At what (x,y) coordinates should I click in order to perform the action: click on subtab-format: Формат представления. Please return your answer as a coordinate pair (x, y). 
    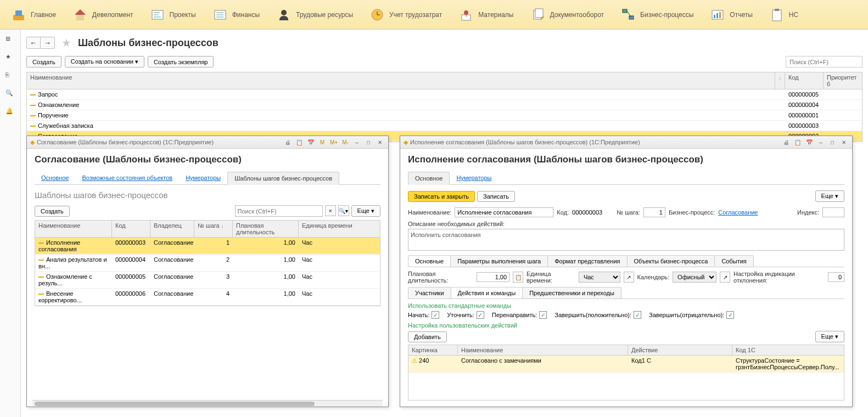
    Looking at the image, I should click on (587, 261).